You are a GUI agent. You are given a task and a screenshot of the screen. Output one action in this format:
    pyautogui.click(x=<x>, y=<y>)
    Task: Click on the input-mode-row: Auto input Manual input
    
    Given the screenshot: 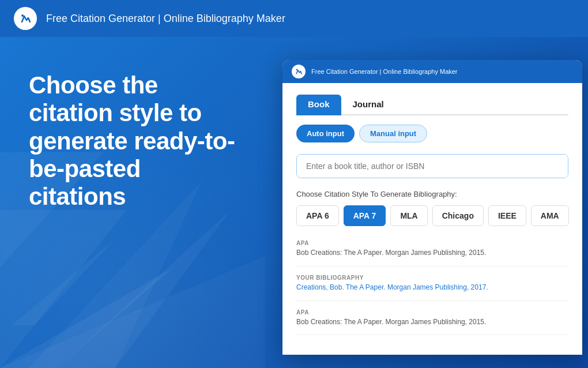 What is the action you would take?
    pyautogui.click(x=432, y=134)
    